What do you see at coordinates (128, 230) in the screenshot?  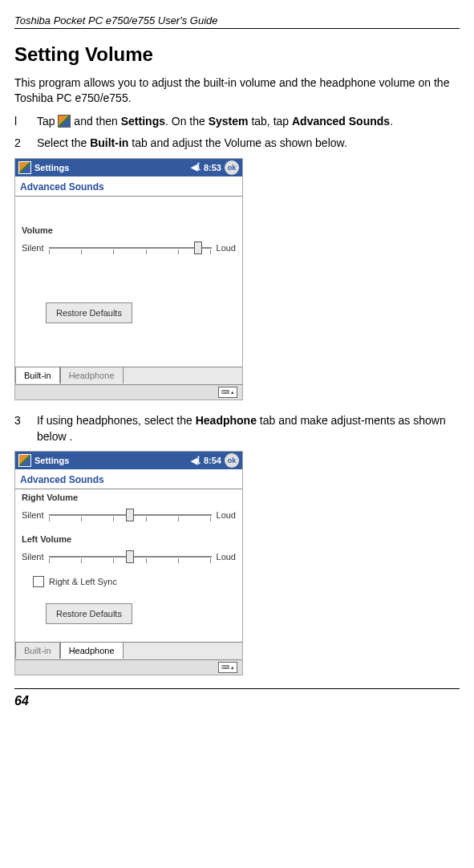 I see `volume-label: Volume` at bounding box center [128, 230].